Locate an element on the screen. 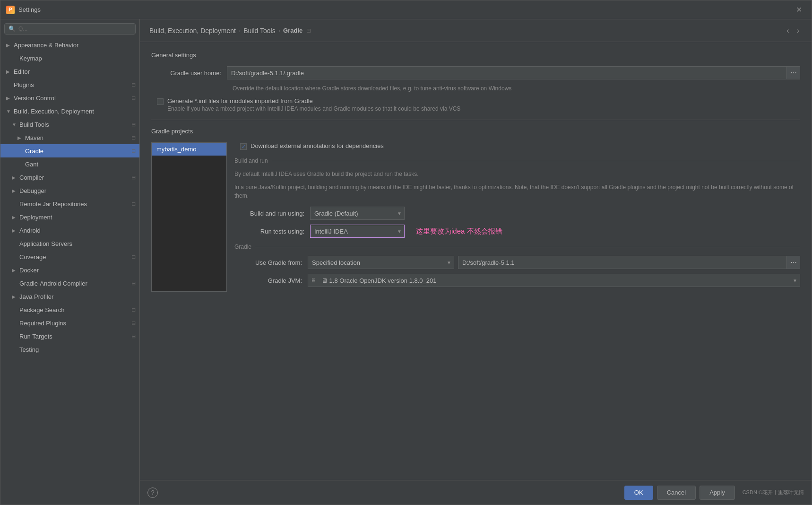  sidebar-item-gradle: Gradle ⊟ is located at coordinates (70, 151).